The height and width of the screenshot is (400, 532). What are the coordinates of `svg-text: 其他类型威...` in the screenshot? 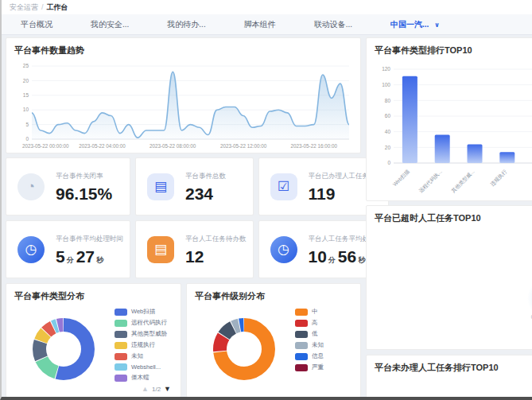 It's located at (463, 181).